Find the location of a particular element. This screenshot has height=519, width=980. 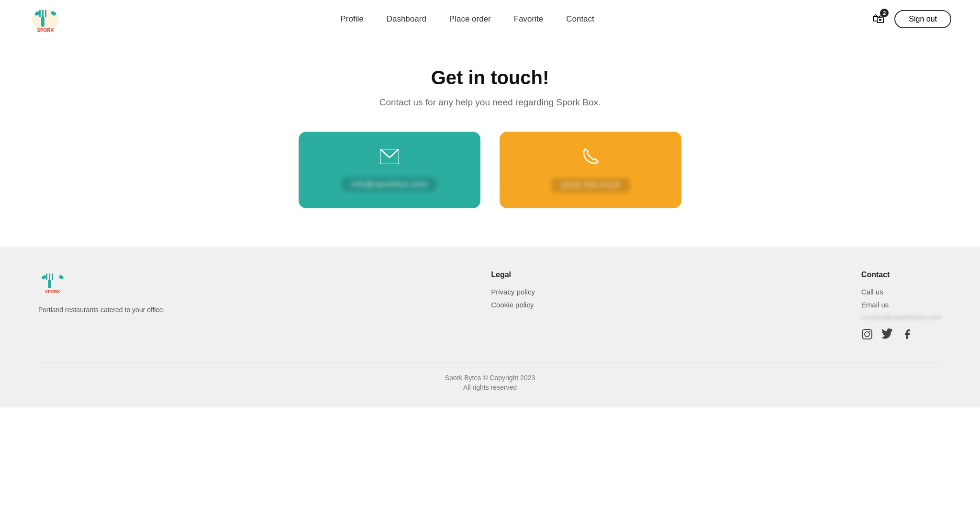

footer-contact-email: contact@sporkbytes.com is located at coordinates (902, 317).